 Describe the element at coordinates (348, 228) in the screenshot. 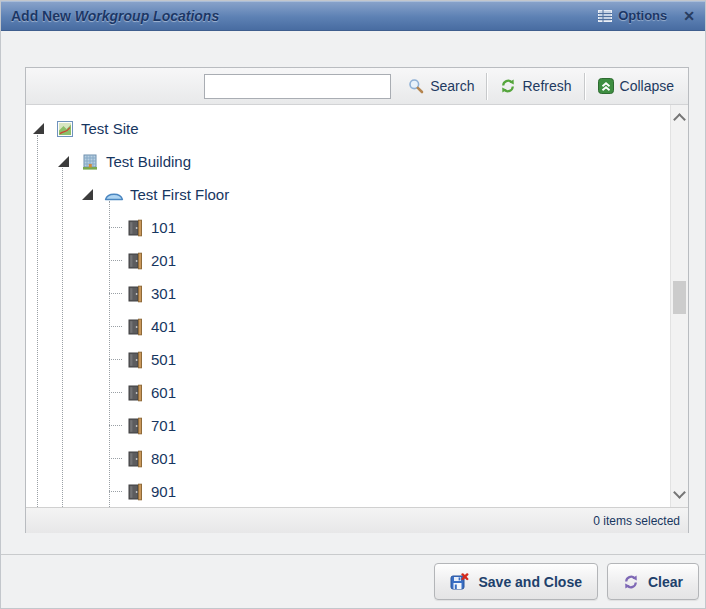

I see `tree-node-101: 101` at that location.